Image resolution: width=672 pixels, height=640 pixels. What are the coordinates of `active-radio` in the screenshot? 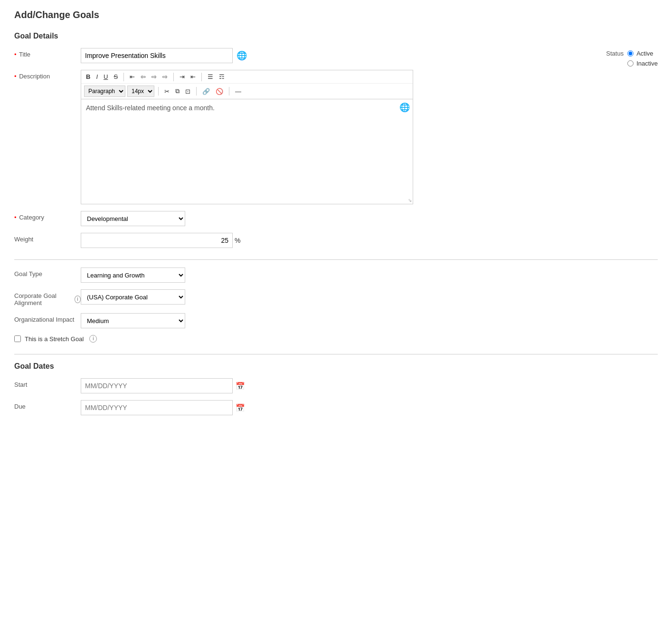 It's located at (631, 53).